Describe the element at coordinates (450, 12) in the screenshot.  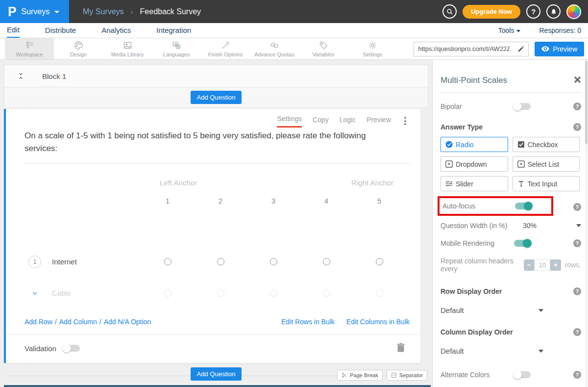
I see `search-button` at that location.